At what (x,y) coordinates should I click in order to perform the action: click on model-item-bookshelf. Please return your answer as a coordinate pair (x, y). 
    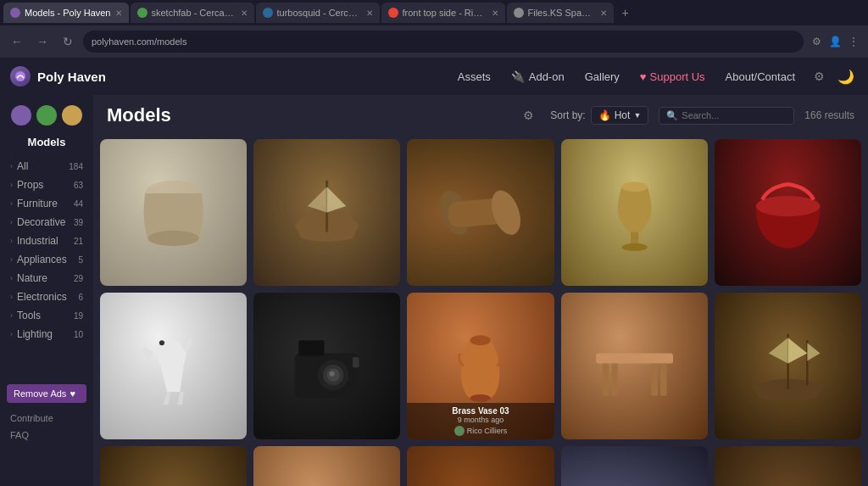
    Looking at the image, I should click on (634, 466).